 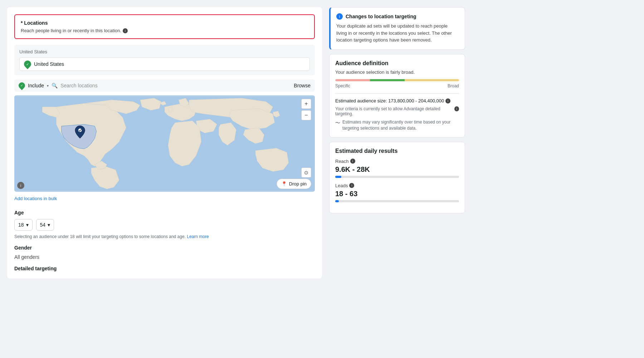 I want to click on include-label: Include, so click(x=36, y=86).